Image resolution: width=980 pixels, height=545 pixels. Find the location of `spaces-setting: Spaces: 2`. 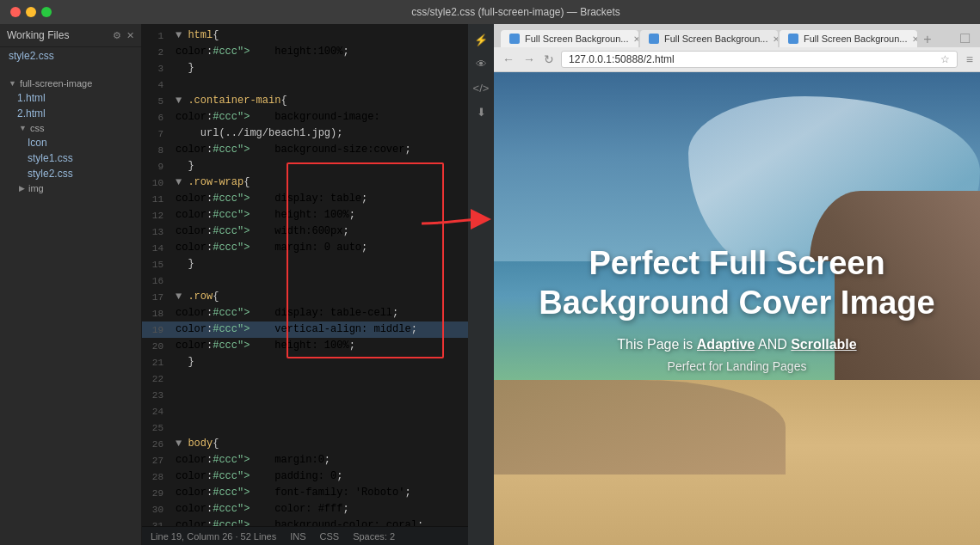

spaces-setting: Spaces: 2 is located at coordinates (373, 536).